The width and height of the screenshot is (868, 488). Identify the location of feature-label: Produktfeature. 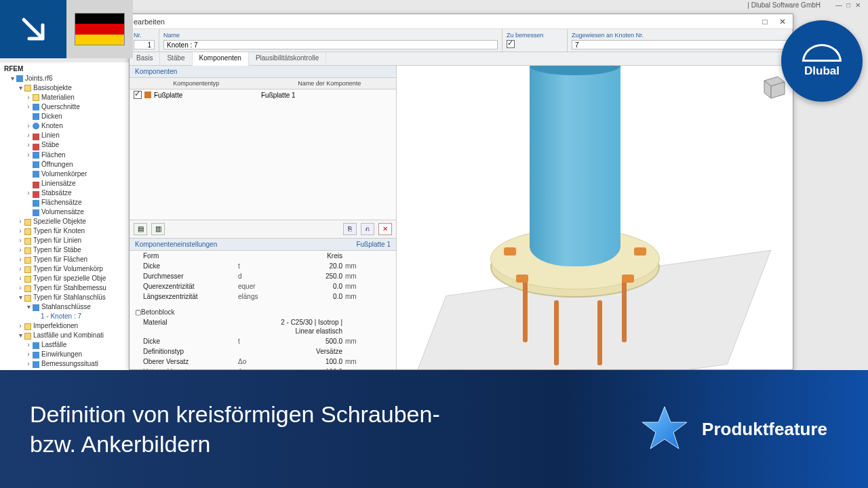
(754, 429).